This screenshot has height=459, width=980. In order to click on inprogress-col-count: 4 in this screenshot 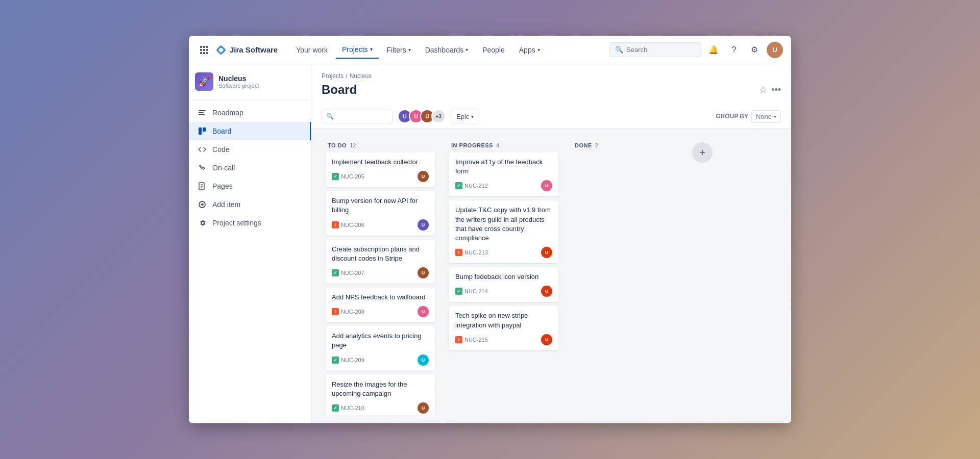, I will do `click(498, 145)`.